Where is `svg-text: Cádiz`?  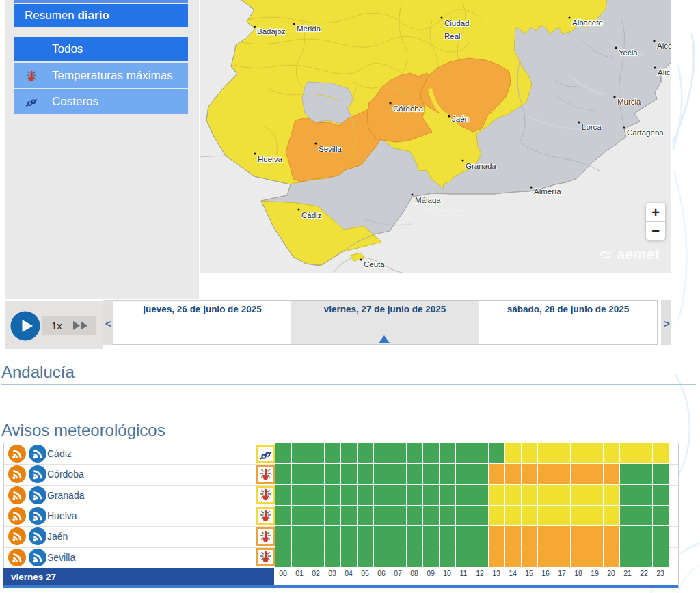 svg-text: Cádiz is located at coordinates (312, 215).